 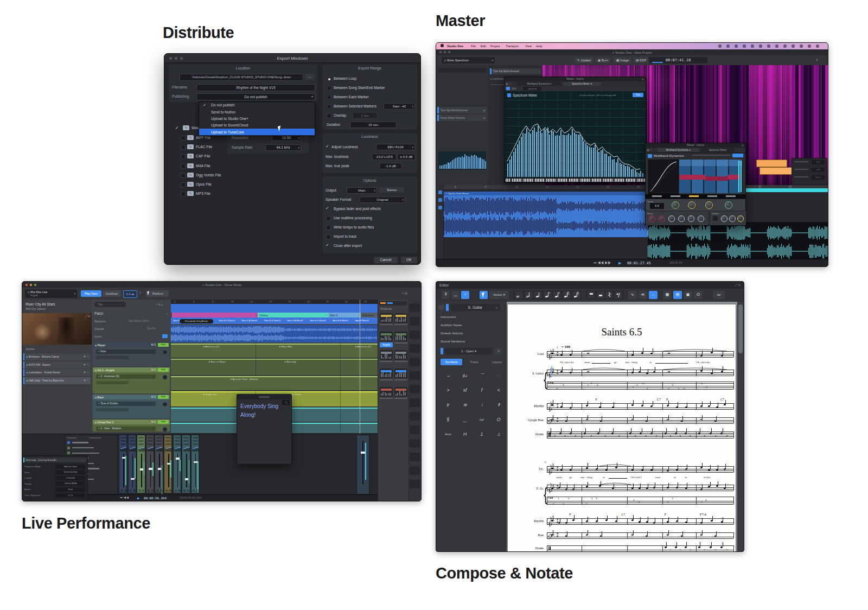 What do you see at coordinates (256, 88) in the screenshot?
I see `filename-field: Rhythm of the Night V19` at bounding box center [256, 88].